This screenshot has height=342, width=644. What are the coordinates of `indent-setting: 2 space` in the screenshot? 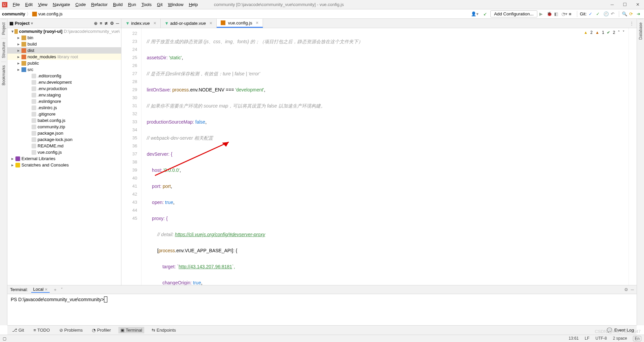 It's located at (620, 339).